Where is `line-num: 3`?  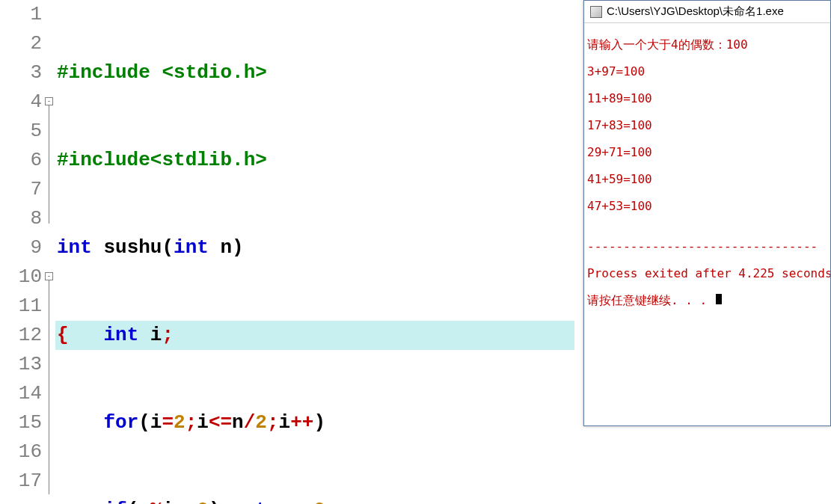 line-num: 3 is located at coordinates (21, 73).